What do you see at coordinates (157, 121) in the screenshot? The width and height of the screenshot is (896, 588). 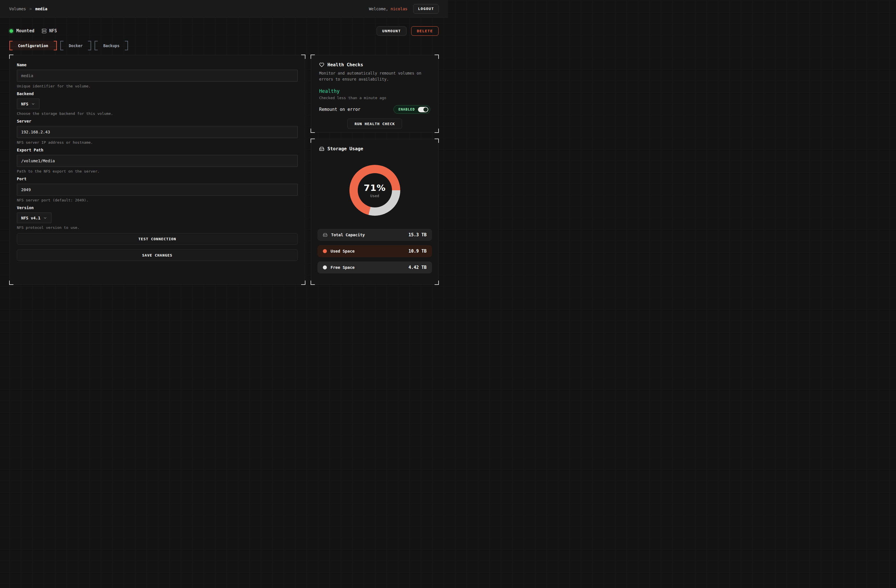 I see `server-label: Server` at bounding box center [157, 121].